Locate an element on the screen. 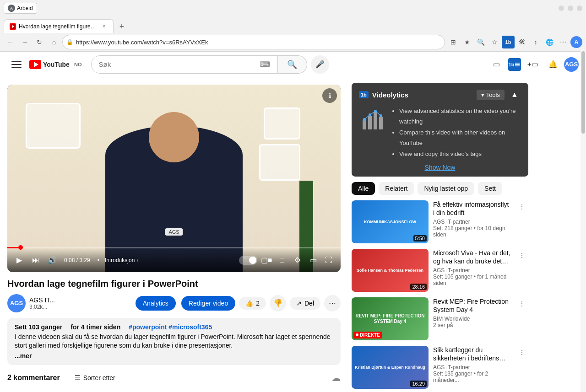 The width and height of the screenshot is (586, 392). volume-btn: 🔊 is located at coordinates (52, 260).